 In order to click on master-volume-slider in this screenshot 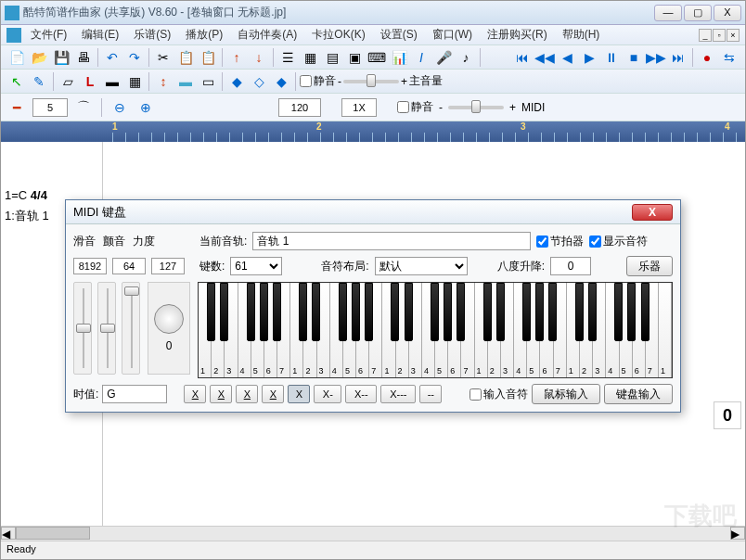, I will do `click(371, 82)`.